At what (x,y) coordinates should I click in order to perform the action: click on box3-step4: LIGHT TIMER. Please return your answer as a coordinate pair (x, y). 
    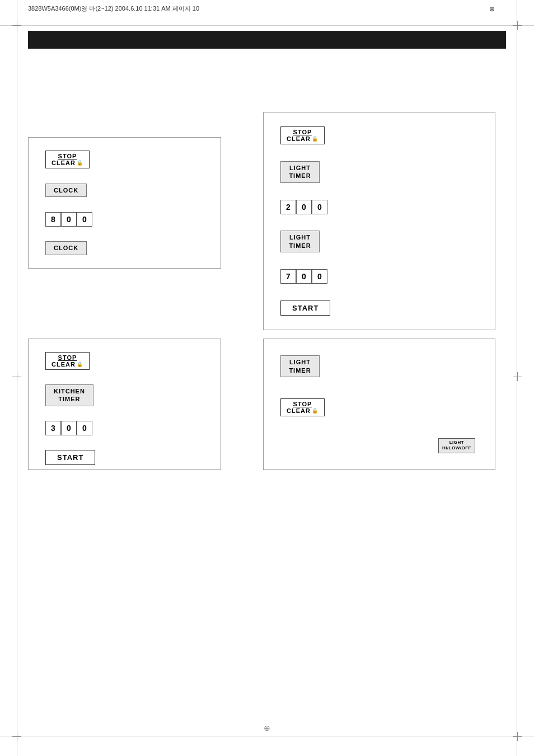
    Looking at the image, I should click on (380, 242).